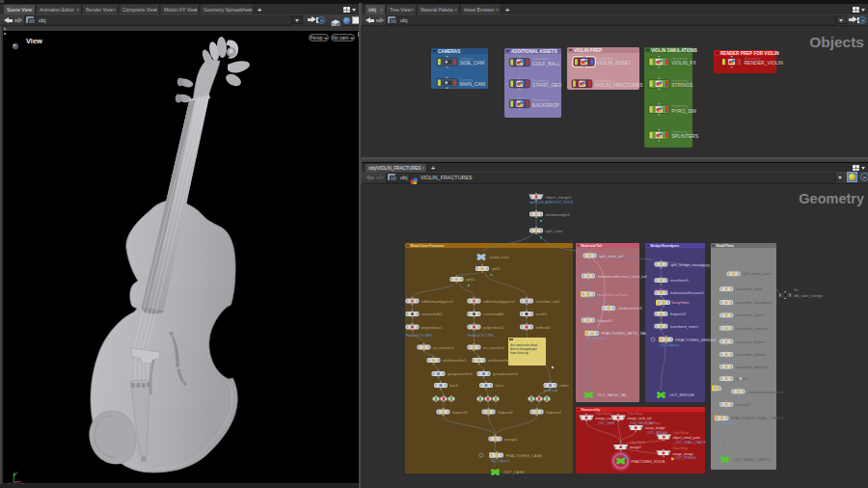 The width and height of the screenshot is (868, 488). Describe the element at coordinates (606, 419) in the screenshot. I see `svg-text: merge_case` at that location.